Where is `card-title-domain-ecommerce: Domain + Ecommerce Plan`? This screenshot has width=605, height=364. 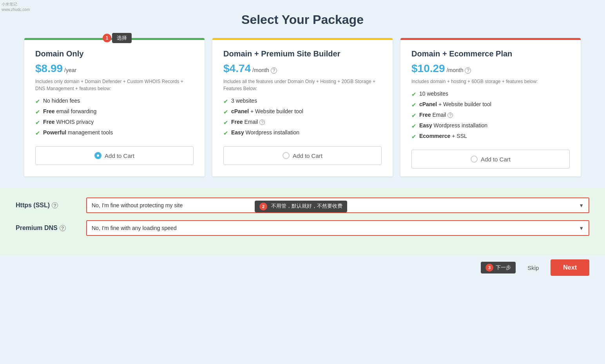
card-title-domain-ecommerce: Domain + Ecommerce Plan is located at coordinates (491, 54).